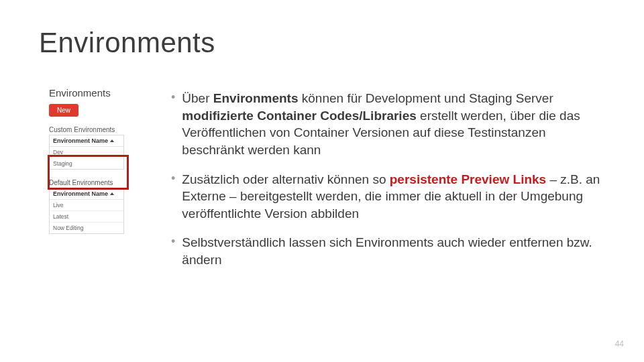 The height and width of the screenshot is (362, 644). I want to click on text-span: Über, so click(197, 98).